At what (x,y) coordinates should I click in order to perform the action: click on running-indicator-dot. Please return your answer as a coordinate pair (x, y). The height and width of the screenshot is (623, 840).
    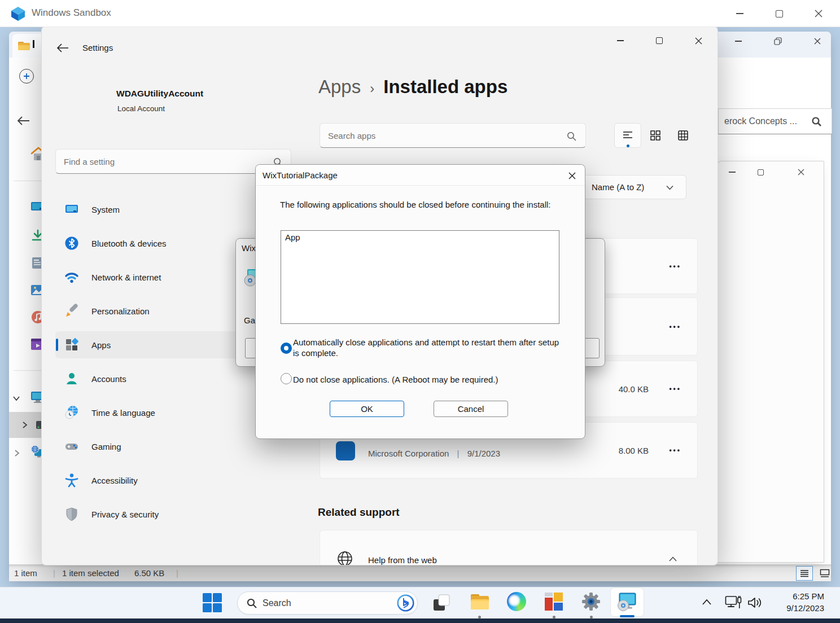
    Looking at the image, I should click on (592, 617).